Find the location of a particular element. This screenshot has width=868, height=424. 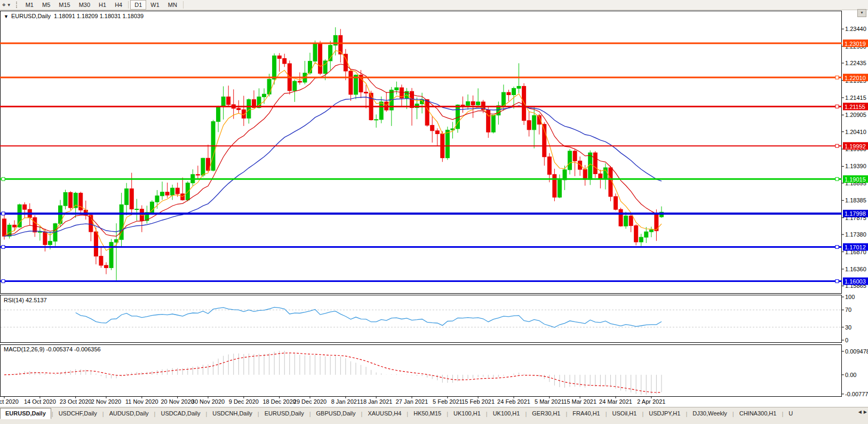

svg-text: 1.19015 is located at coordinates (855, 179).